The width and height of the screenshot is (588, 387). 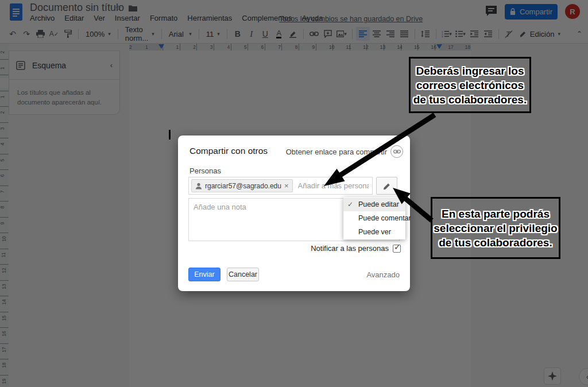 I want to click on send-button: Enviar, so click(x=204, y=274).